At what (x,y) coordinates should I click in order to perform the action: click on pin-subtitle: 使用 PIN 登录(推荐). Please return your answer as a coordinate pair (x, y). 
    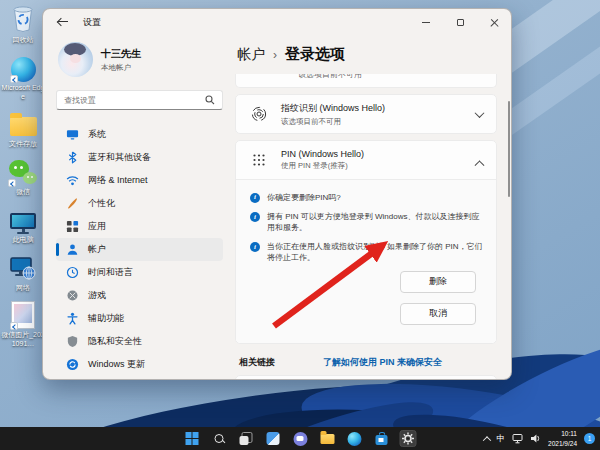
    Looking at the image, I should click on (322, 166).